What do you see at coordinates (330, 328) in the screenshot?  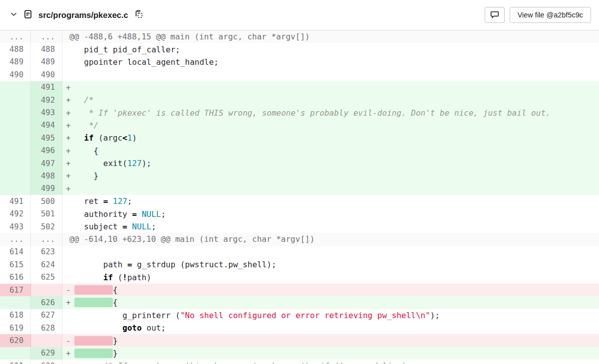 I see `code-line: goto out;` at bounding box center [330, 328].